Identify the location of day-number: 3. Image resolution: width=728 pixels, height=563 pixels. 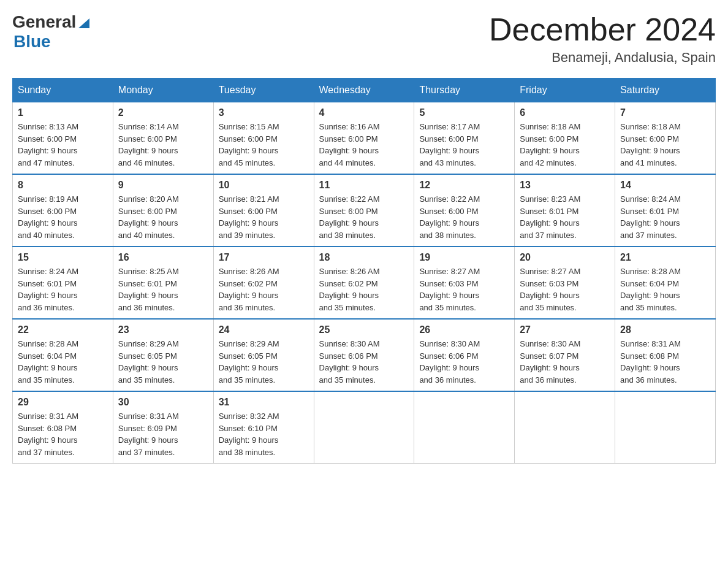
(264, 113).